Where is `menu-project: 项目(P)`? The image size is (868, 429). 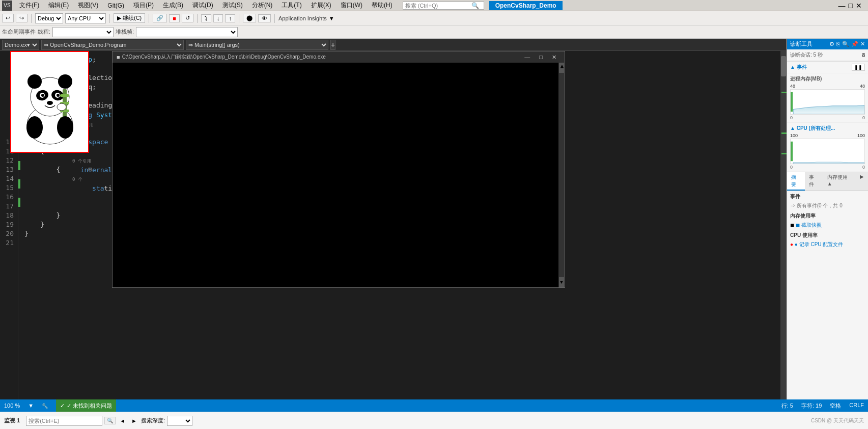
menu-project: 项目(P) is located at coordinates (144, 5).